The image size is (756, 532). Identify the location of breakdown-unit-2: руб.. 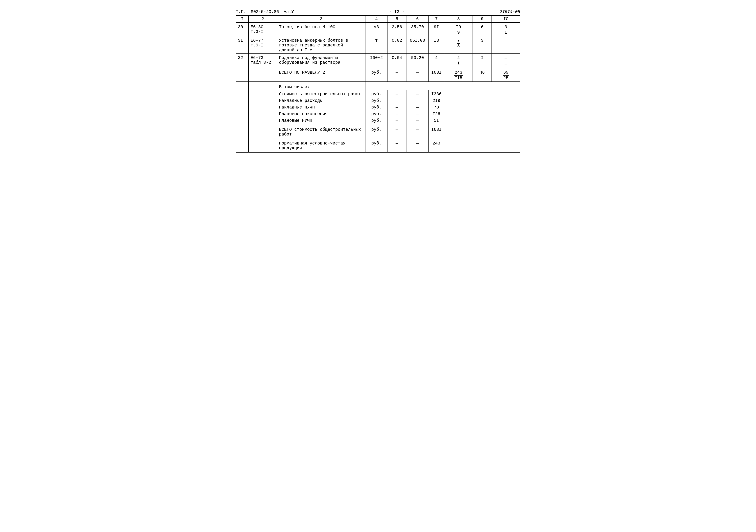
(377, 107).